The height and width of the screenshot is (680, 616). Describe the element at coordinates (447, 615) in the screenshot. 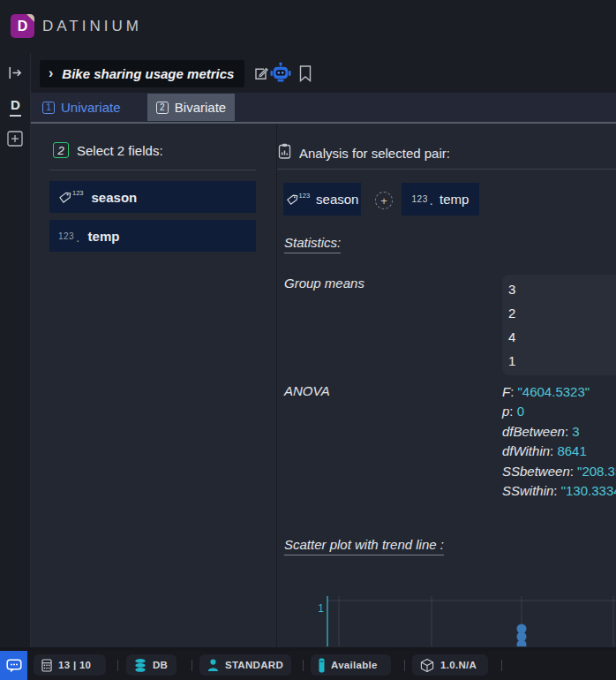

I see `scatter-plot: 1` at that location.